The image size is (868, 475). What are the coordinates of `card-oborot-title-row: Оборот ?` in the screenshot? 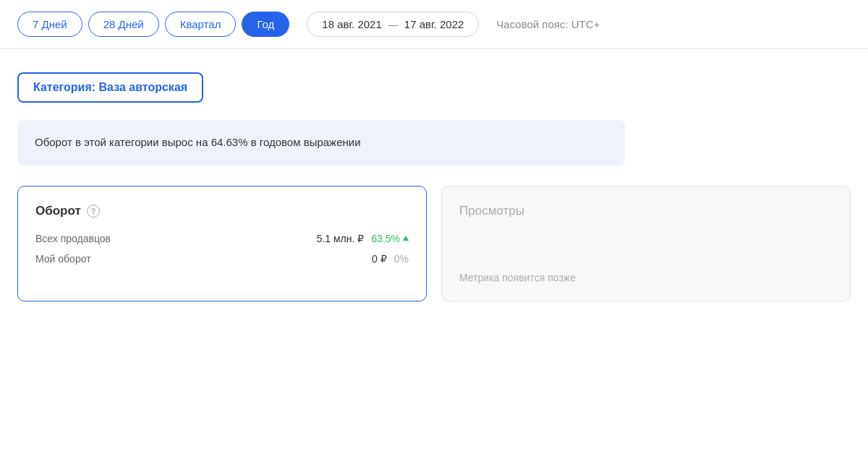 It's located at (222, 211).